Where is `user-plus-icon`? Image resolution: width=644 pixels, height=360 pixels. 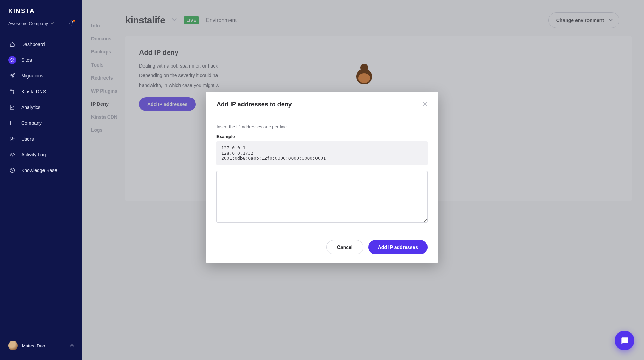 user-plus-icon is located at coordinates (12, 139).